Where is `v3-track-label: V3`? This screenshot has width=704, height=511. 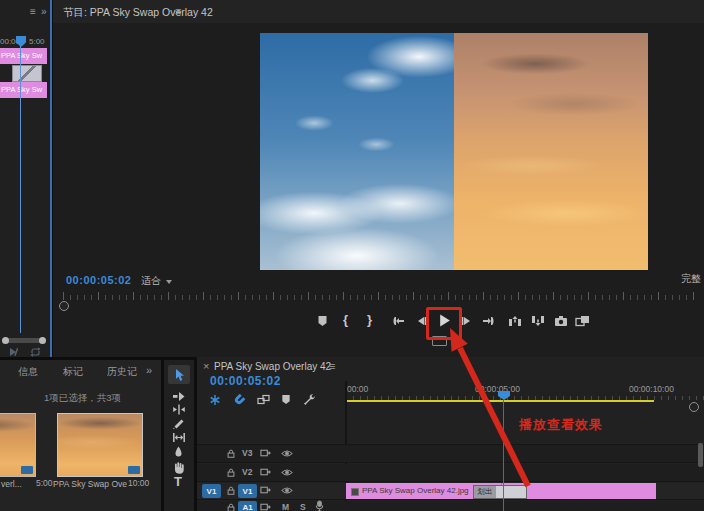 v3-track-label: V3 is located at coordinates (247, 453).